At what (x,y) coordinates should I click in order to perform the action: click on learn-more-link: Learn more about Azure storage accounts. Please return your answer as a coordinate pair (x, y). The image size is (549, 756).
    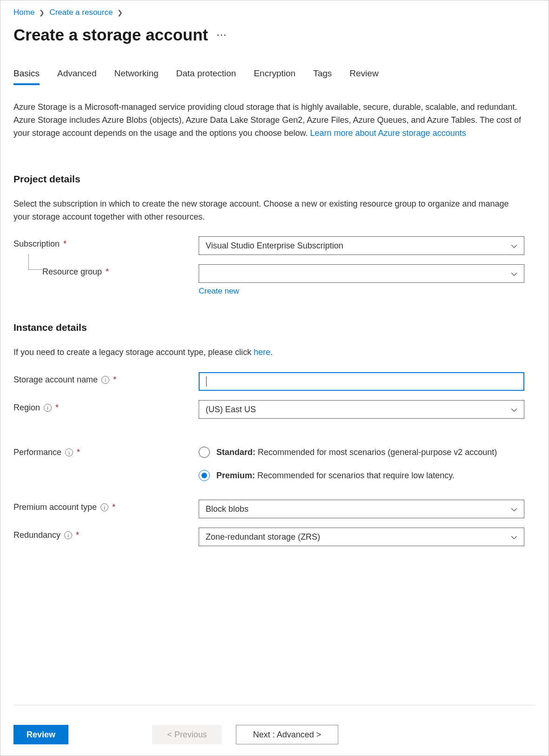
    Looking at the image, I should click on (388, 133).